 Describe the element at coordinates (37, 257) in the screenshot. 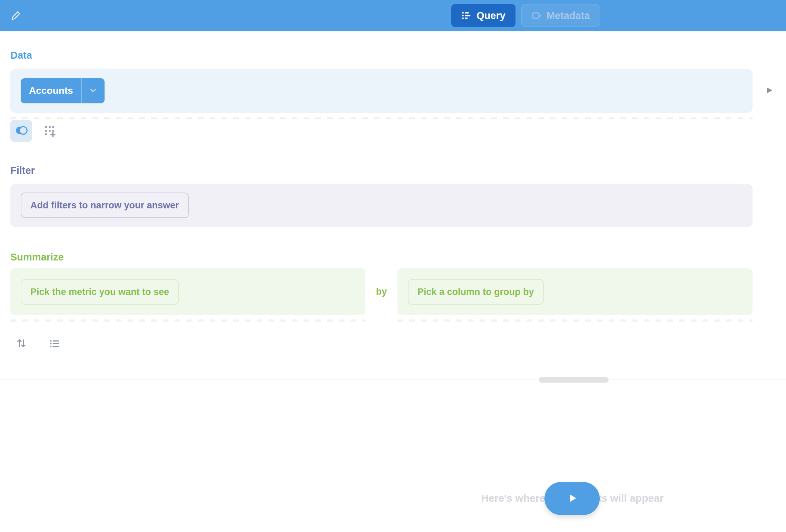

I see `summarize-section-title: Summarize` at that location.